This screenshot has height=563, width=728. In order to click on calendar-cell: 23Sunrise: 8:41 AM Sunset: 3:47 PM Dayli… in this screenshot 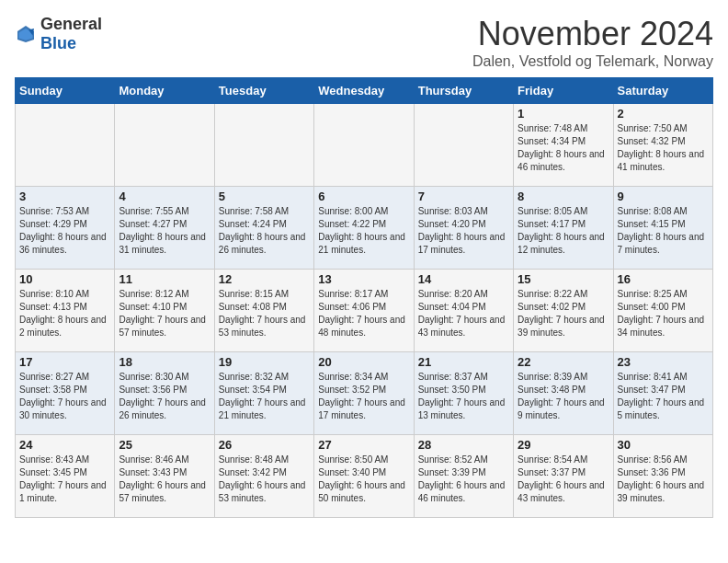, I will do `click(663, 394)`.